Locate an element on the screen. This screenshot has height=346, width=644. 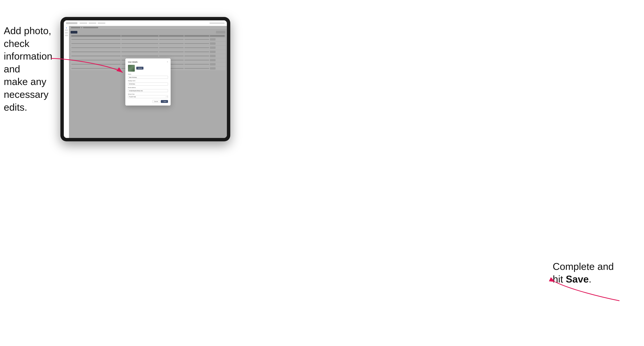
email-label: Email address is located at coordinates (148, 87).